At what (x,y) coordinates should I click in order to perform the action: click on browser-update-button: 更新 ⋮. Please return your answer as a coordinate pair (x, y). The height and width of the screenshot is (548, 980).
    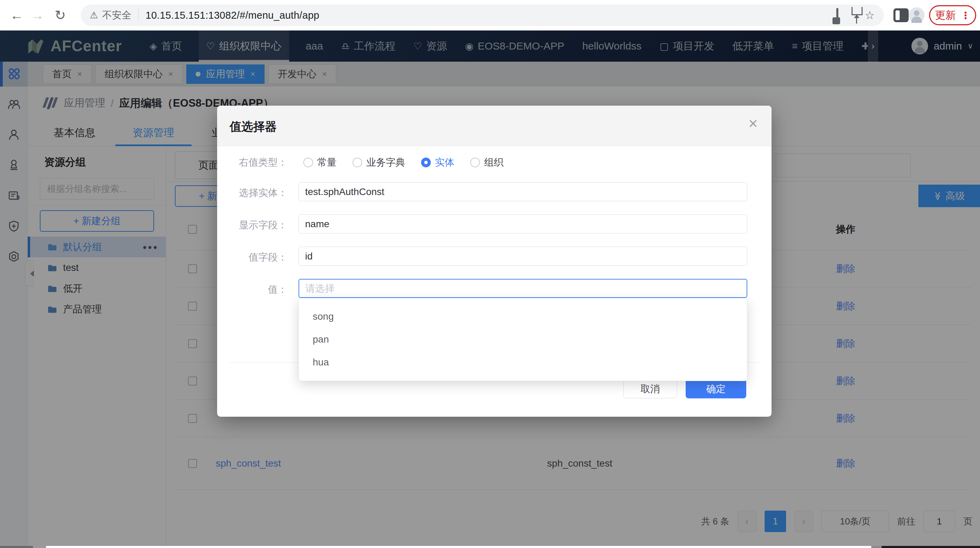
    Looking at the image, I should click on (953, 15).